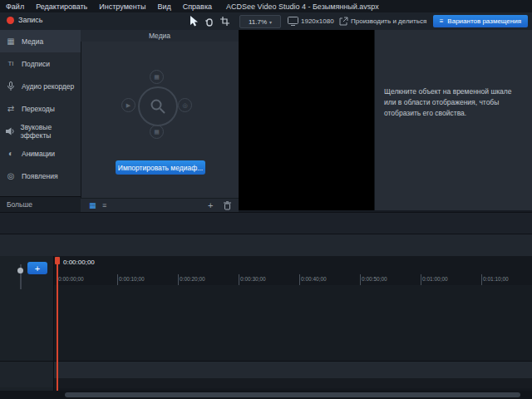  What do you see at coordinates (71, 279) in the screenshot?
I see `ruler-label: 0:00:00;00` at bounding box center [71, 279].